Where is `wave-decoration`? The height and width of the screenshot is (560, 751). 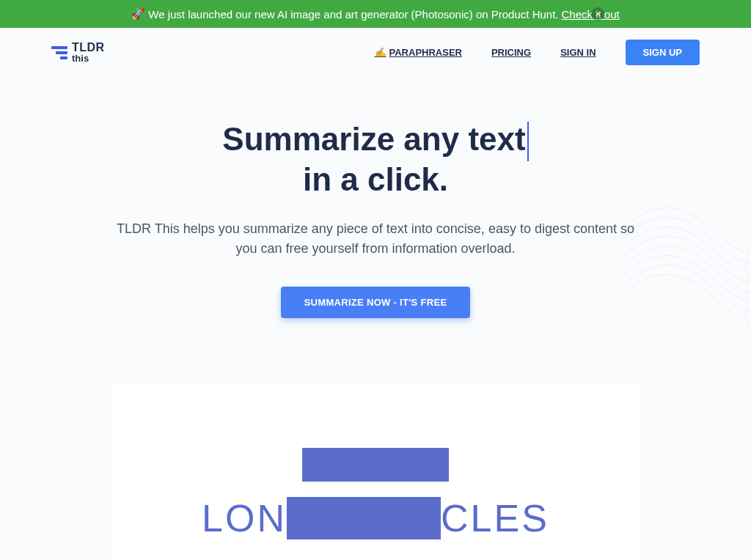
wave-decoration is located at coordinates (685, 260).